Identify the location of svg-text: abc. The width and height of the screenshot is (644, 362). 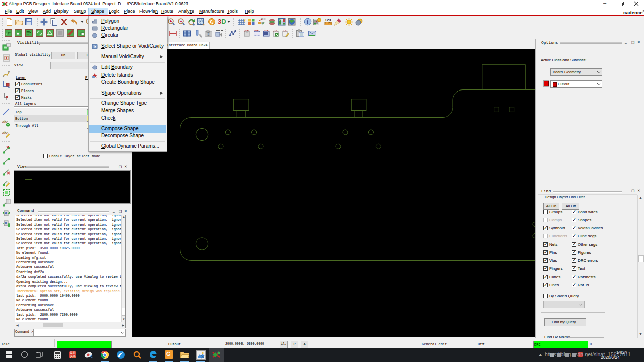
(5, 133).